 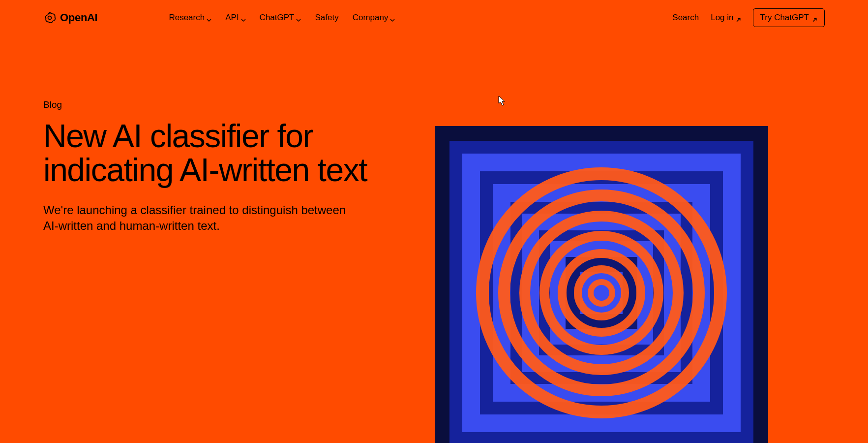 I want to click on nav-label: Research, so click(x=187, y=18).